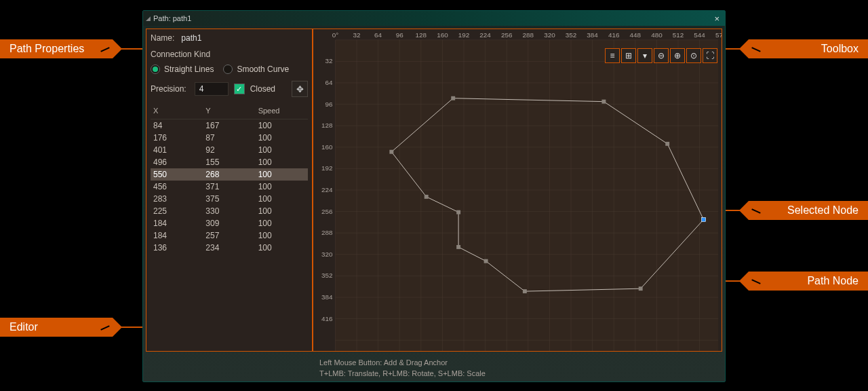 The image size is (868, 391). Describe the element at coordinates (327, 125) in the screenshot. I see `svg-text: 128` at that location.